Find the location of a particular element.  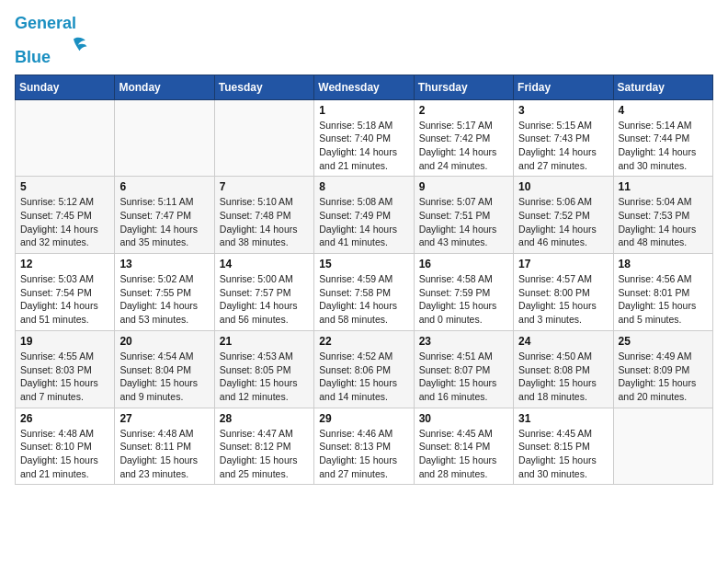

day-info: Sunrise: 5:08 AM Sunset: 7:49 PM Dayligh… is located at coordinates (364, 223).